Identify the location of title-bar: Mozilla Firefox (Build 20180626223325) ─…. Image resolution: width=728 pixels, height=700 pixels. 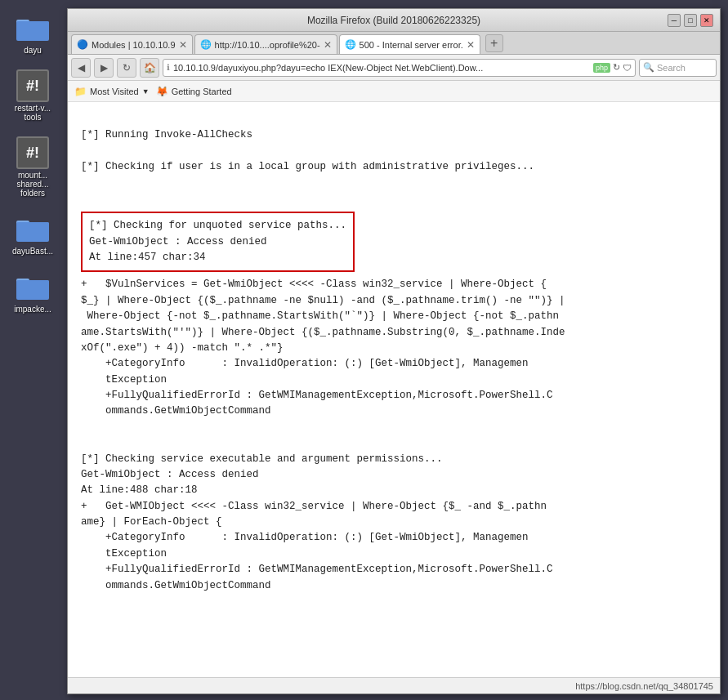
(394, 20).